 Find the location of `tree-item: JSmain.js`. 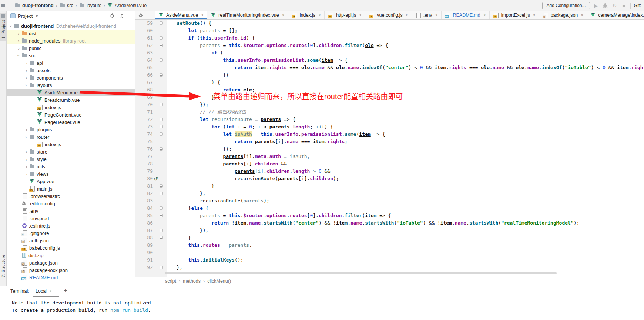

tree-item: JSmain.js is located at coordinates (71, 189).